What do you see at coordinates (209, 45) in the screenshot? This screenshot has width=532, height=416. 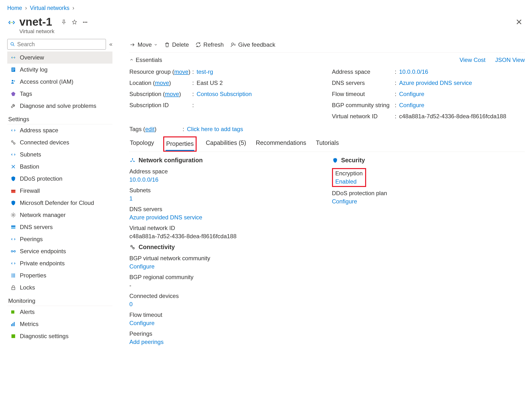 I see `cmd-refresh: Refresh` at bounding box center [209, 45].